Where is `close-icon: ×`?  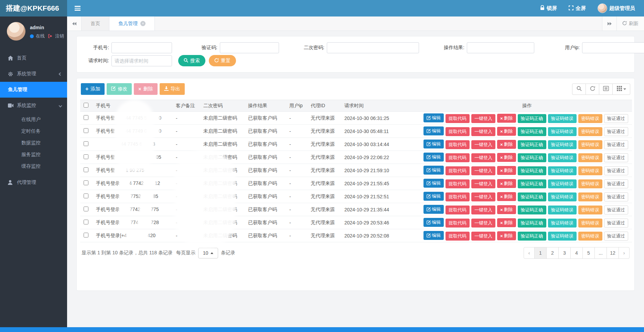 close-icon: × is located at coordinates (143, 23).